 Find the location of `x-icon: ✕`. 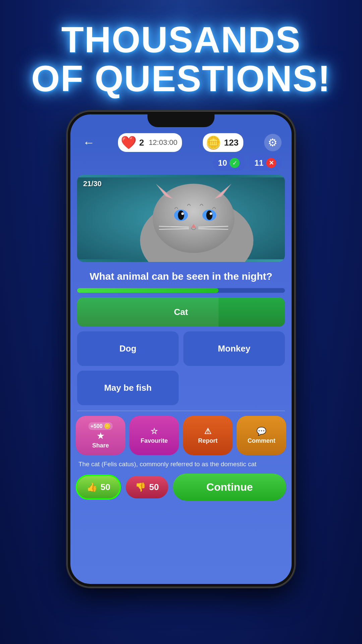

x-icon: ✕ is located at coordinates (271, 163).